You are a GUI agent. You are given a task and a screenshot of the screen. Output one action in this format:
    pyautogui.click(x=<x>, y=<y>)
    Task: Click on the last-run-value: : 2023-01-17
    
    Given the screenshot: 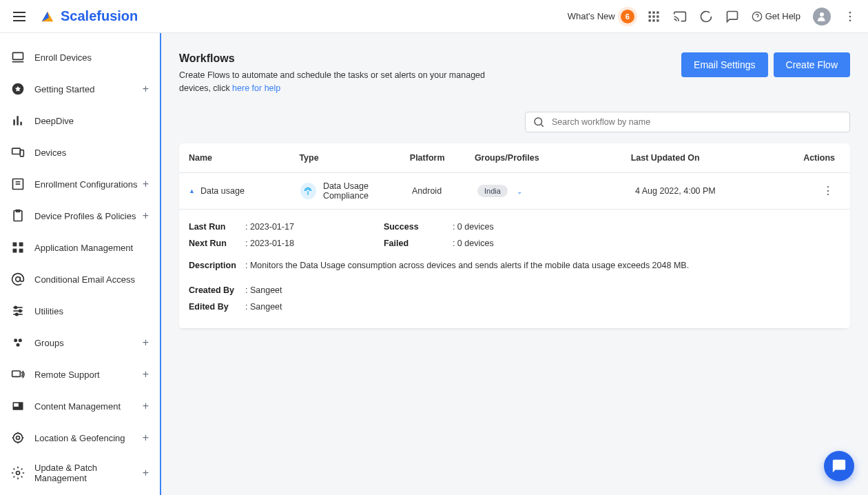 What is the action you would take?
    pyautogui.click(x=270, y=227)
    